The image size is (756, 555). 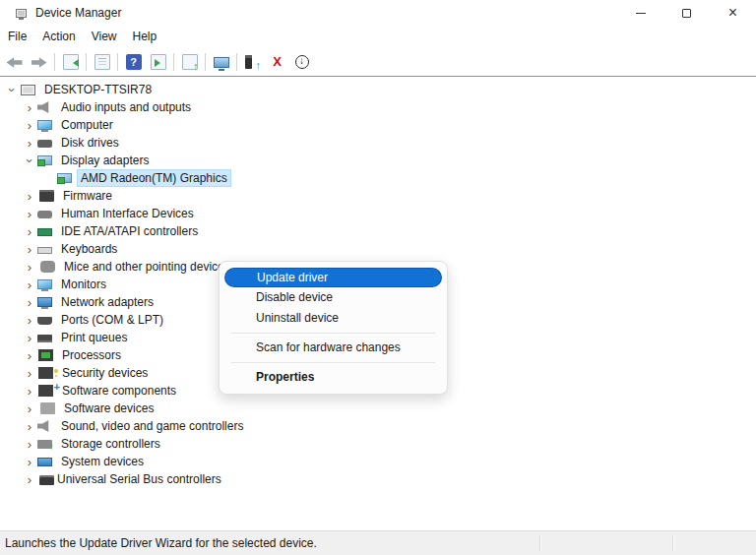 I want to click on tree-item: Storage controllers, so click(x=378, y=444).